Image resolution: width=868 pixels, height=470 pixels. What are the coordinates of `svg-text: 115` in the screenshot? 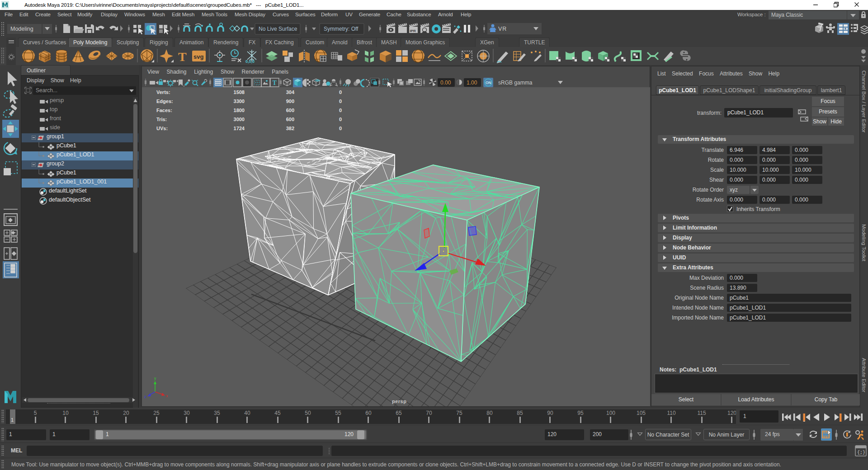 It's located at (702, 413).